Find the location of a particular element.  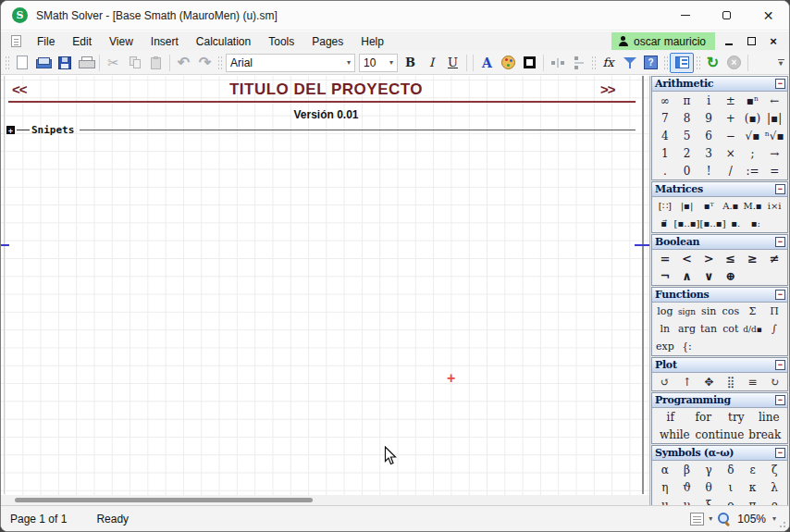

italic-button: I is located at coordinates (431, 63).